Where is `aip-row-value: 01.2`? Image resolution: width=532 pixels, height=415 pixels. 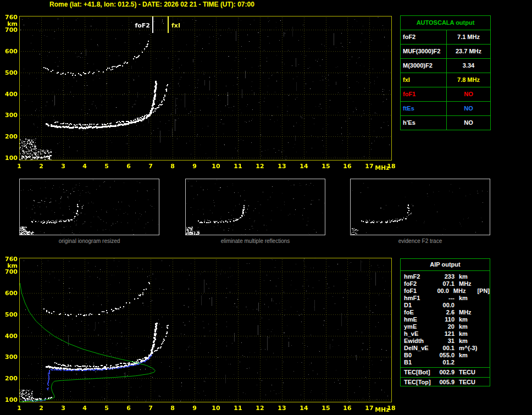 aip-row-value: 01.2 is located at coordinates (446, 363).